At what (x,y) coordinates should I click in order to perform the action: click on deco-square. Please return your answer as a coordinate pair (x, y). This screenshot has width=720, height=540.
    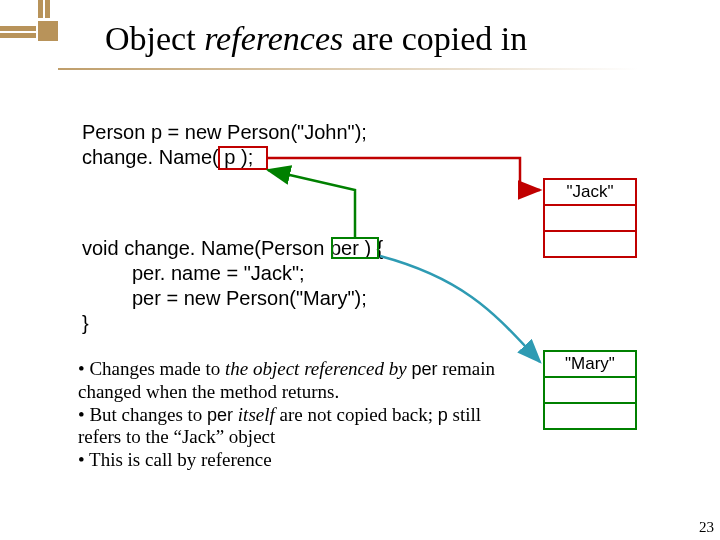
    Looking at the image, I should click on (48, 31).